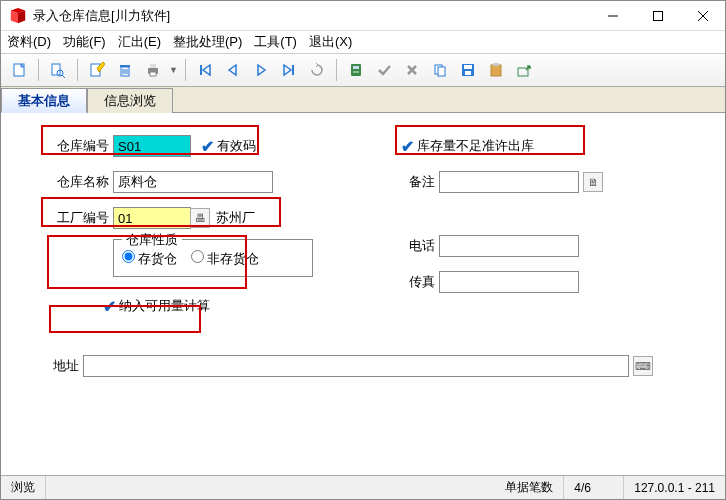  I want to click on menu-bar: 资料(D) 功能(F) 汇出(E) 整批处理(P) 工具(T) 退出(X), so click(363, 42).